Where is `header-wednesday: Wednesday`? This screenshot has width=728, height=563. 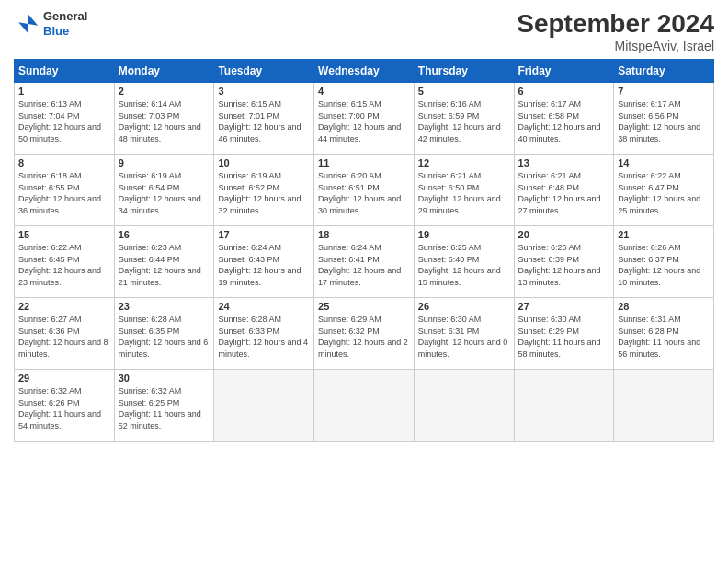 header-wednesday: Wednesday is located at coordinates (364, 72).